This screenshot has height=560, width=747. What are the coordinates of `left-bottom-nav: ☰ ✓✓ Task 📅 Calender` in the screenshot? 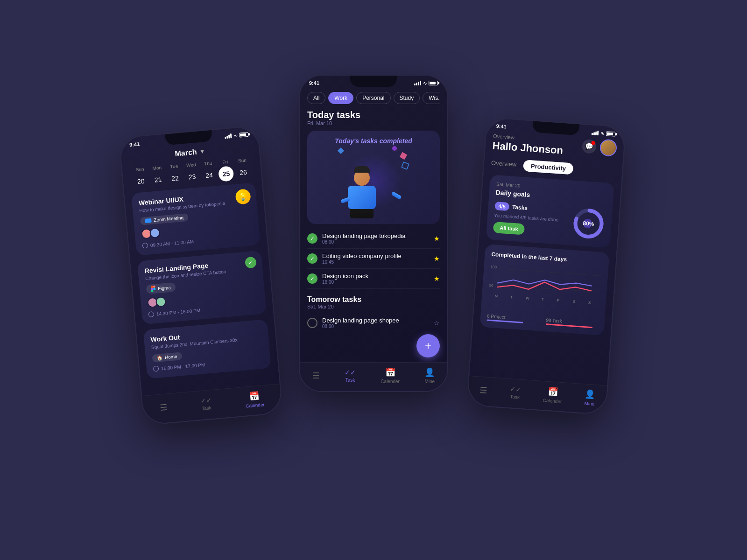 It's located at (212, 404).